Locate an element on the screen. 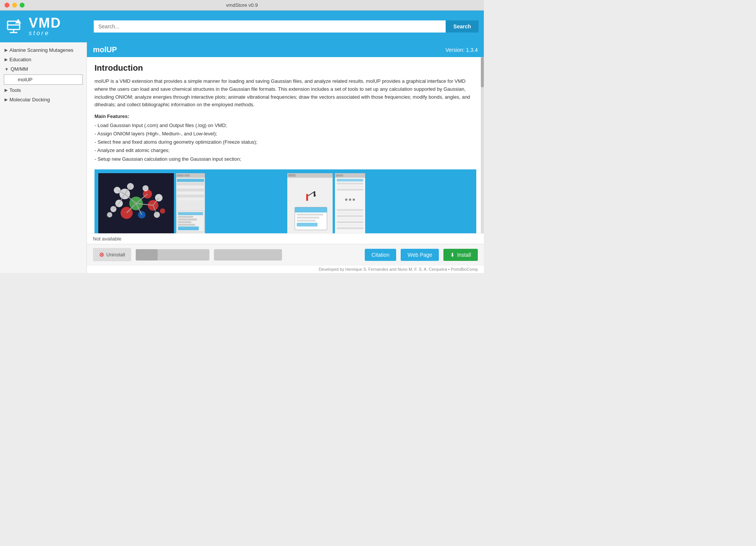 Image resolution: width=756 pixels, height=546 pixels. x-icon: ⊗ is located at coordinates (101, 255).